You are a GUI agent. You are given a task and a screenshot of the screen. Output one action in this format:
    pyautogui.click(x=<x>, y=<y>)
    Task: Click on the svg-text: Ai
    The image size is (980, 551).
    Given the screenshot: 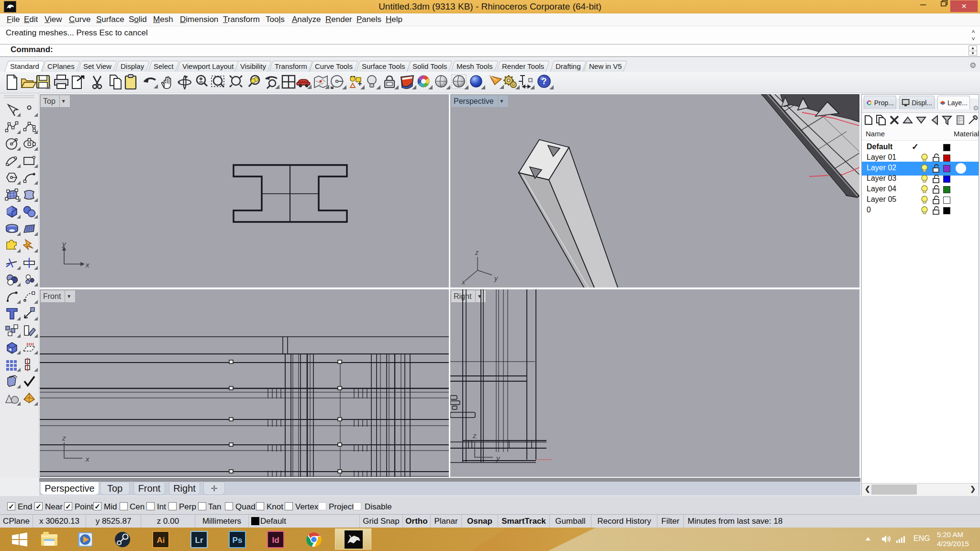 What is the action you would take?
    pyautogui.click(x=161, y=540)
    